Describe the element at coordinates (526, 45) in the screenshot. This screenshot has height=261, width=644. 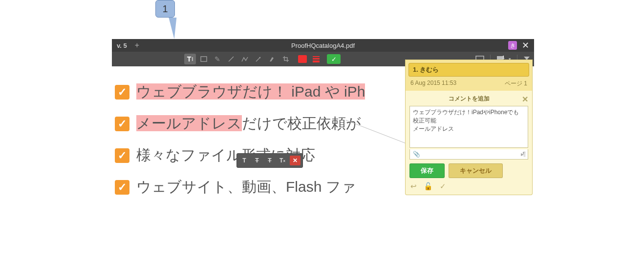
I see `close-button: ✕` at that location.